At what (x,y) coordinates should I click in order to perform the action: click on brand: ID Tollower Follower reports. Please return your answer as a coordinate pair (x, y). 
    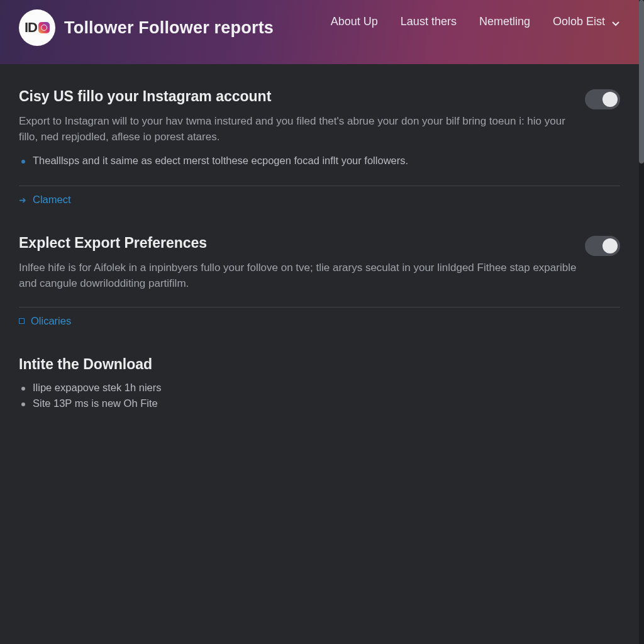
    Looking at the image, I should click on (146, 28).